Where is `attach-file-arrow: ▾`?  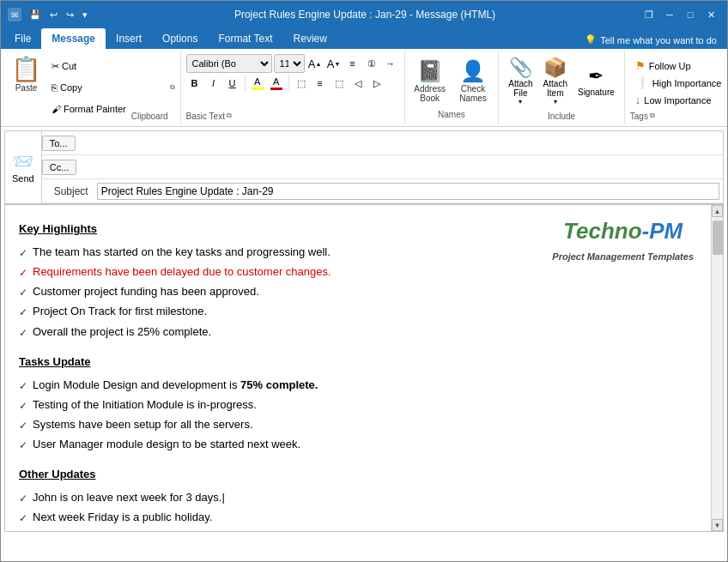 attach-file-arrow: ▾ is located at coordinates (520, 101).